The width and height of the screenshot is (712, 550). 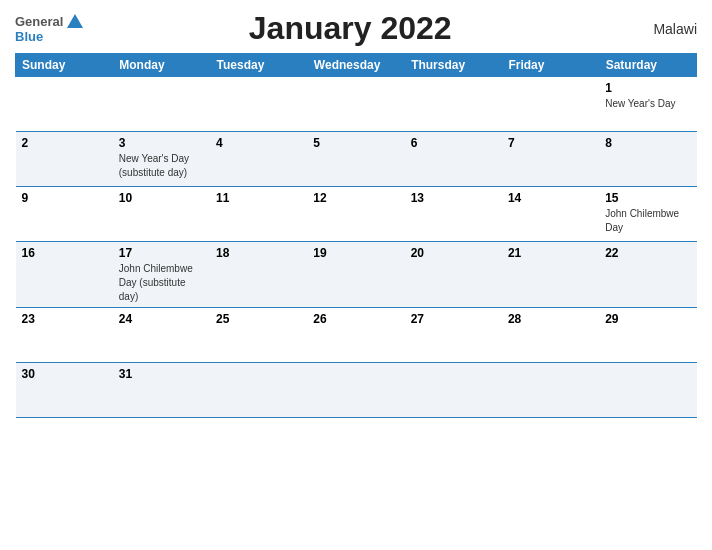 What do you see at coordinates (657, 29) in the screenshot?
I see `country-label: Malawi` at bounding box center [657, 29].